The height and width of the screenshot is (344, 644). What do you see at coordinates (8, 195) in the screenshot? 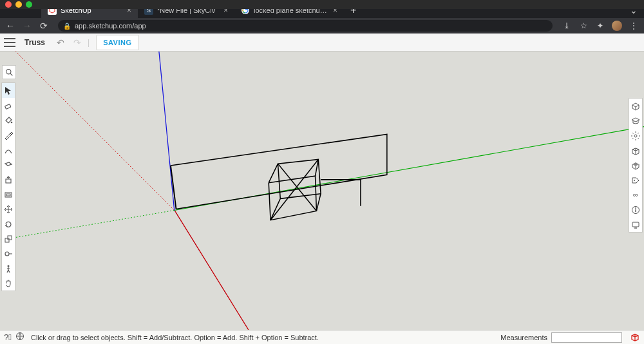
I see `offset-icon` at bounding box center [8, 195].